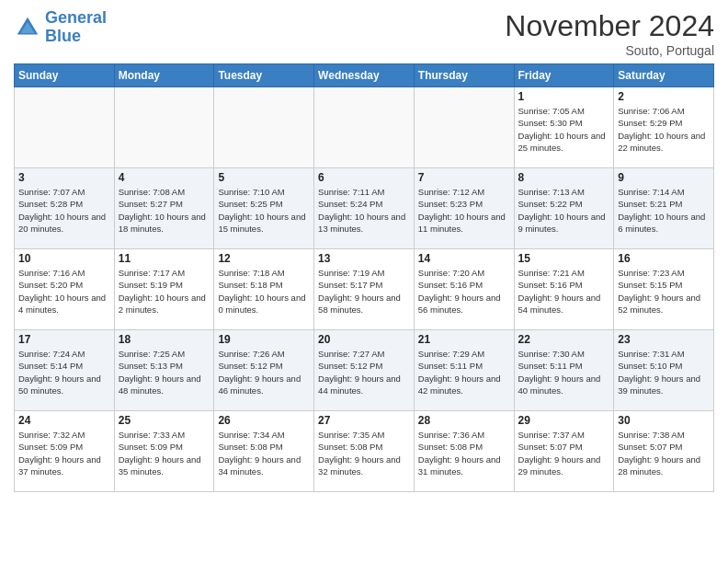 The image size is (728, 563). I want to click on weekday-header-saturday: Saturday, so click(664, 75).